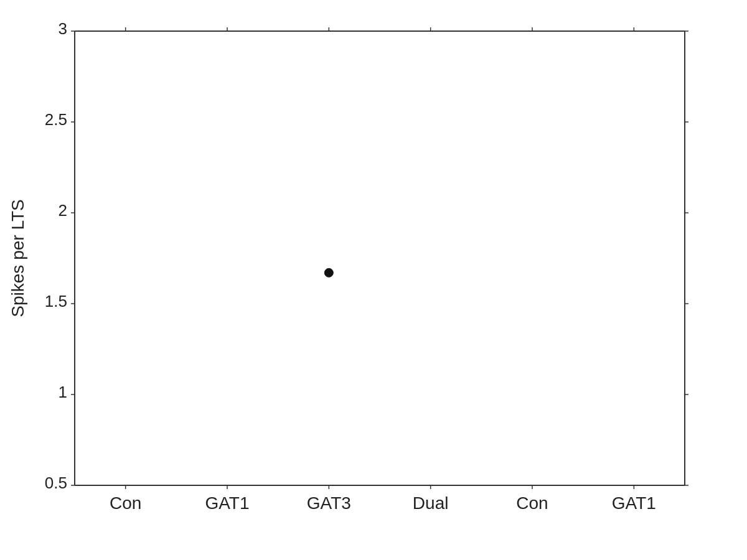 Image resolution: width=747 pixels, height=560 pixels. Describe the element at coordinates (56, 301) in the screenshot. I see `svg-text: 1.5` at that location.